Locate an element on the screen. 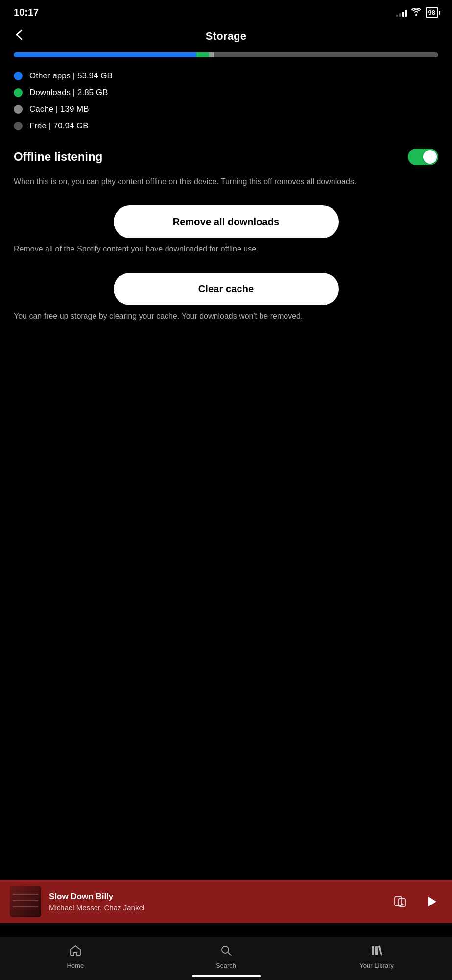 The image size is (452, 980). offline-listening-section: Offline listening is located at coordinates (226, 157).